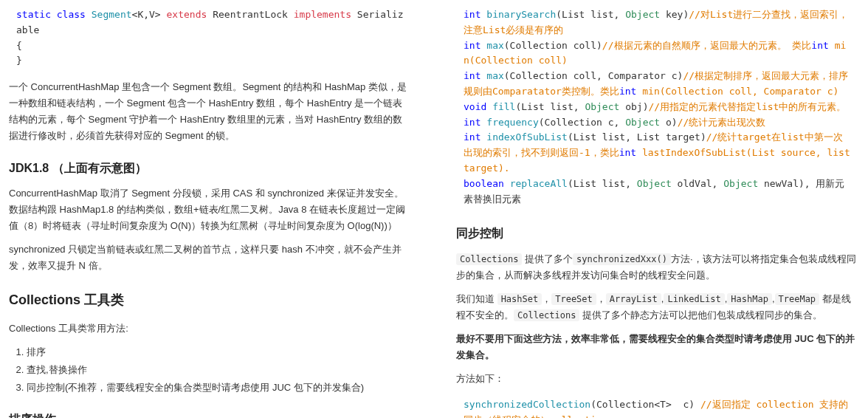  What do you see at coordinates (210, 414) in the screenshot?
I see `heading-sort: 排序操作` at bounding box center [210, 414].